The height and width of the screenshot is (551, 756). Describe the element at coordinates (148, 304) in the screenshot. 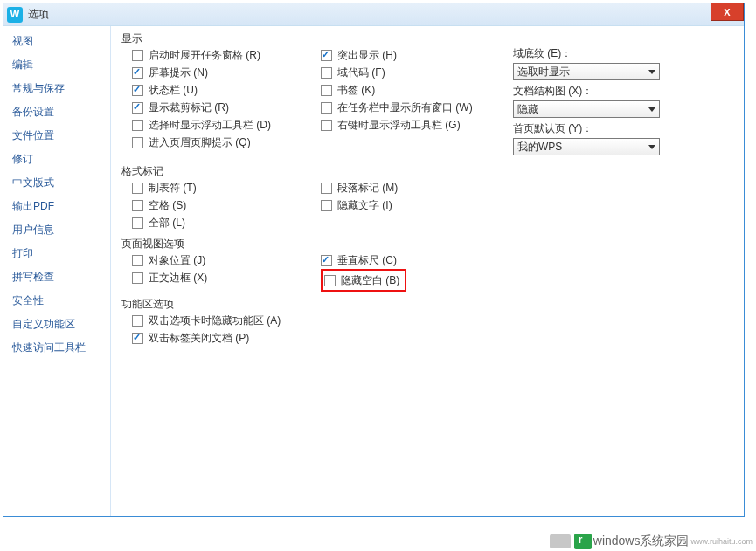

I see `group-title: 功能区选项` at that location.